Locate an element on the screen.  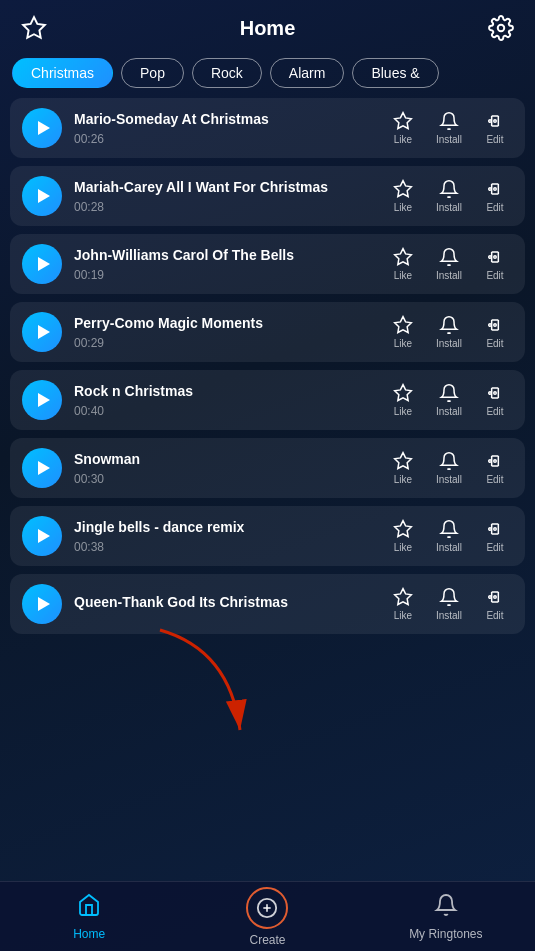
nav-home: Home is located at coordinates (89, 917).